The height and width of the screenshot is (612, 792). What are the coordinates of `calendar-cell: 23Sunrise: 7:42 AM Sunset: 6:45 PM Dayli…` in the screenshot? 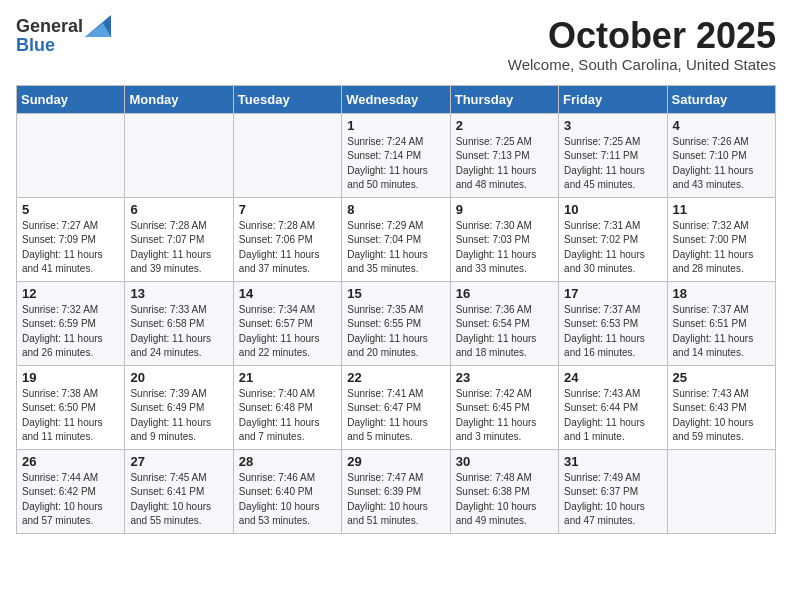 It's located at (504, 407).